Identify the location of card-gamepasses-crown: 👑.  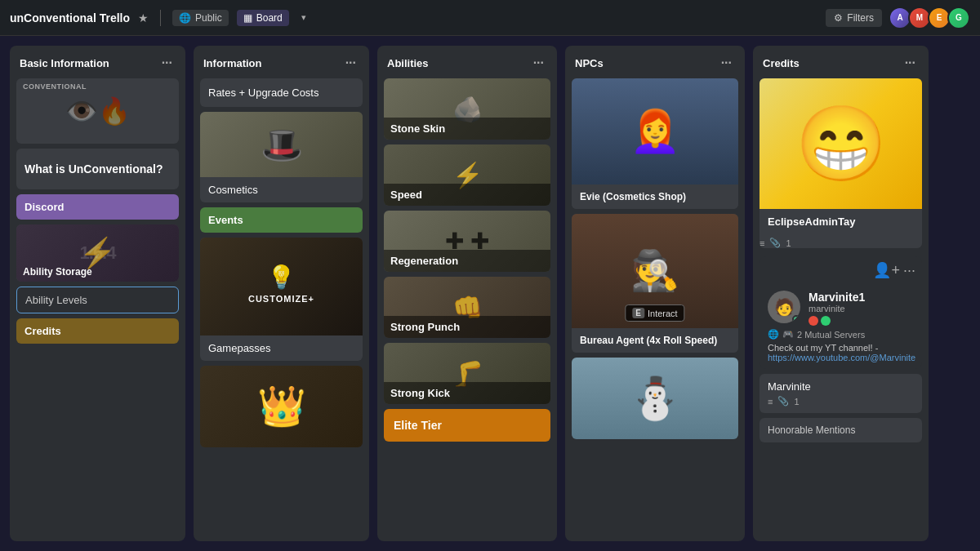
(281, 407).